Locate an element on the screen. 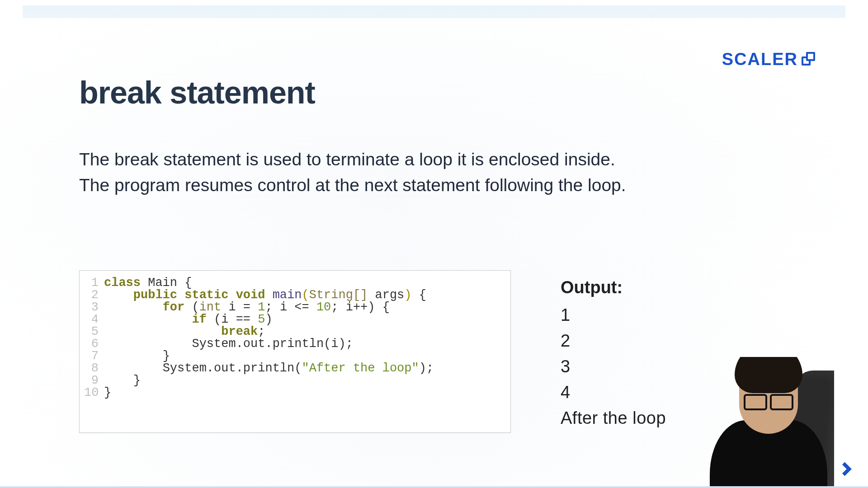  code-content: System.out.println(i); is located at coordinates (229, 344).